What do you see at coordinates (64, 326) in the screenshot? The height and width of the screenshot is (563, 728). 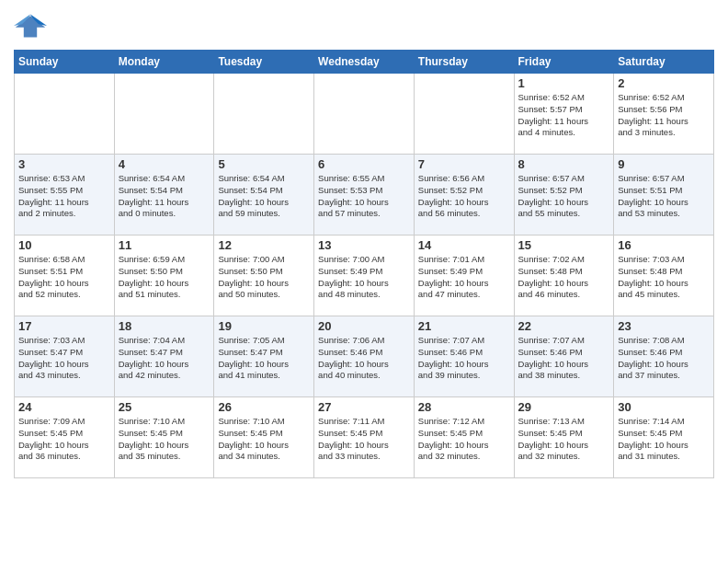 I see `day-number: 17` at bounding box center [64, 326].